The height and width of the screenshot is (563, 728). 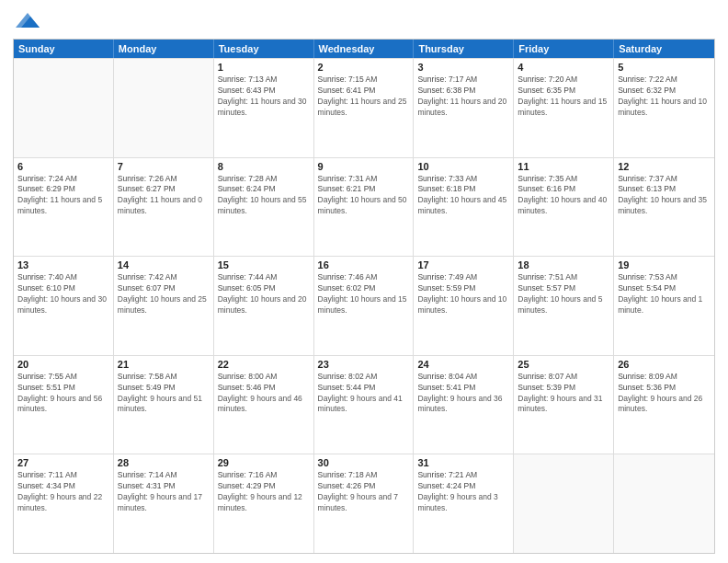 What do you see at coordinates (60, 205) in the screenshot?
I see `daylight-text: Daylight: 11 hours and 5 minutes.` at bounding box center [60, 205].